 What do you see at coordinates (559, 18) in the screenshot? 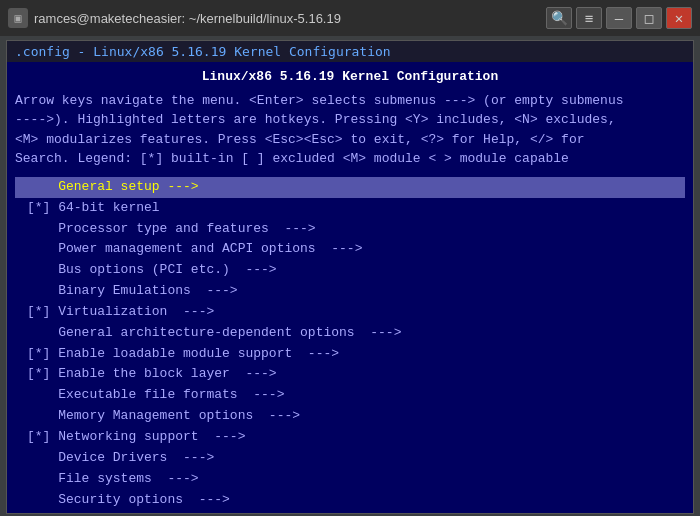
I see `search-button: 🔍` at bounding box center [559, 18].